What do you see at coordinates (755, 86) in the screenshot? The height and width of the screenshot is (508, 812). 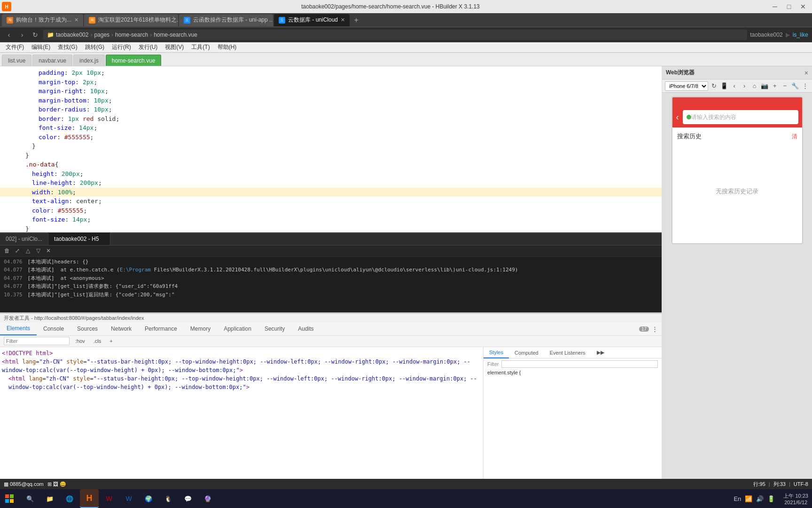 I see `bp-home-btn: ⌂` at bounding box center [755, 86].